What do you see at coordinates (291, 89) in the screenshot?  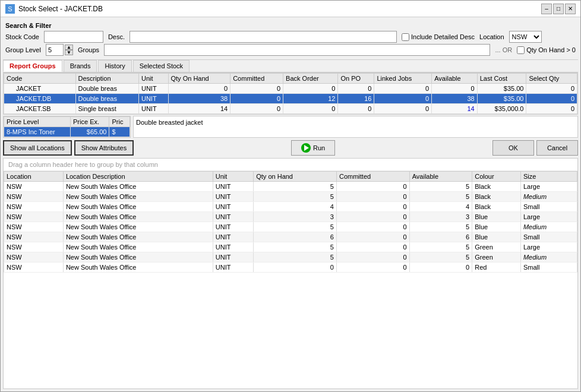 I see `stock-table-row: JACKET Double breas UNIT 0 0 0 0 0 0 $35…` at bounding box center [291, 89].